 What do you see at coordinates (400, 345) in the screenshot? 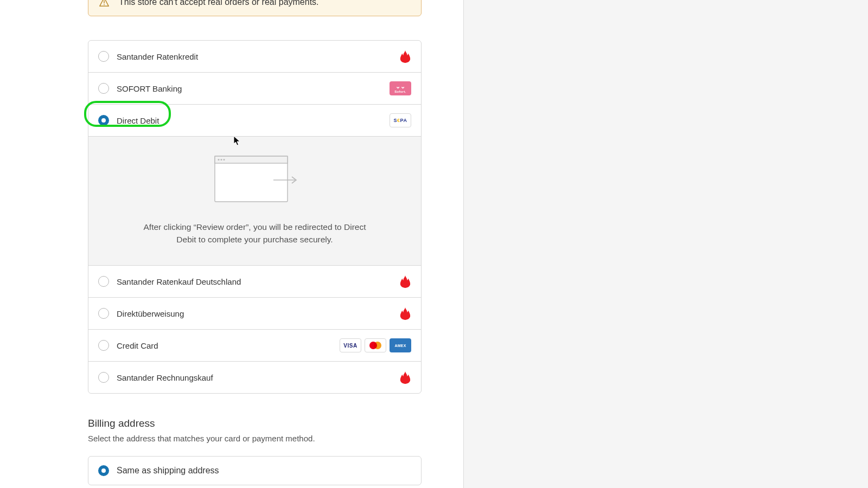
I see `amex-icon: AMEX` at bounding box center [400, 345].